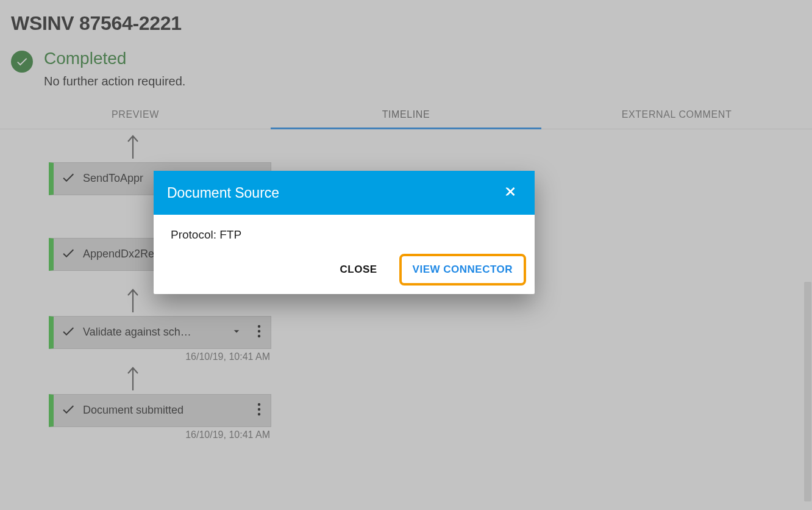 The image size is (812, 510). I want to click on step-label: Document submitted, so click(165, 410).